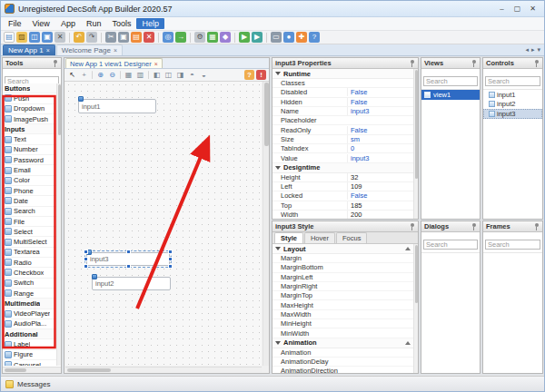 This screenshot has width=545, height=392. I want to click on tools-horizontal-scrollbar, so click(32, 370).